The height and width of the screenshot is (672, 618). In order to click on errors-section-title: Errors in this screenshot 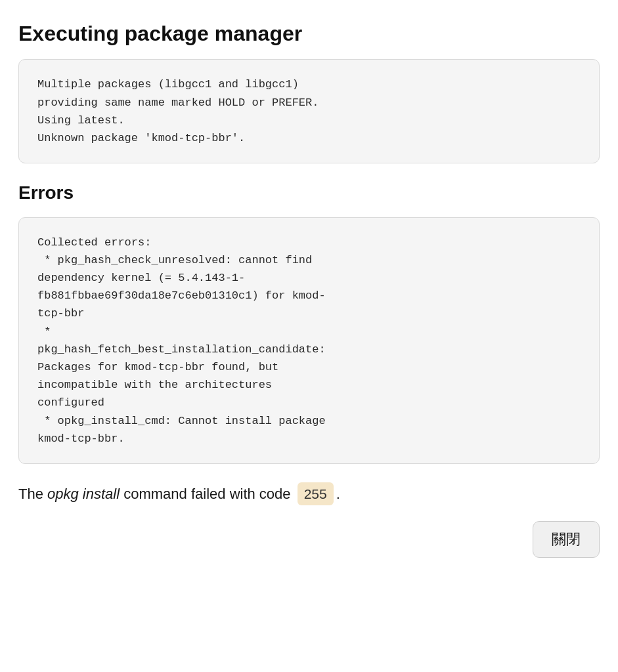, I will do `click(309, 193)`.